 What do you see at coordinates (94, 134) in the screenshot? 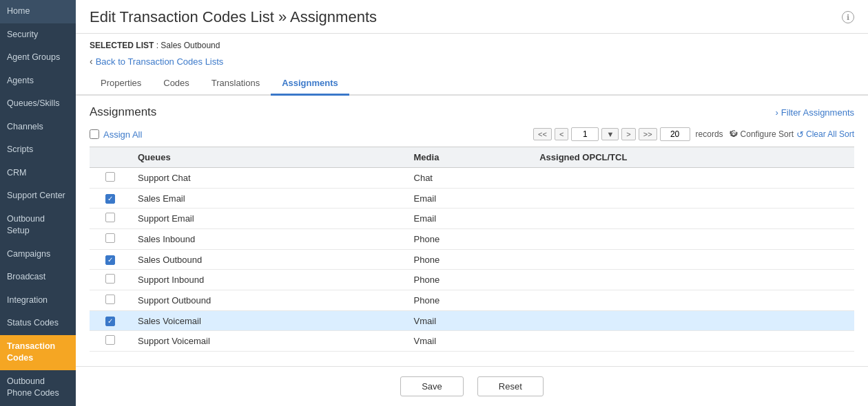
I see `assign-all-checkbox` at bounding box center [94, 134].